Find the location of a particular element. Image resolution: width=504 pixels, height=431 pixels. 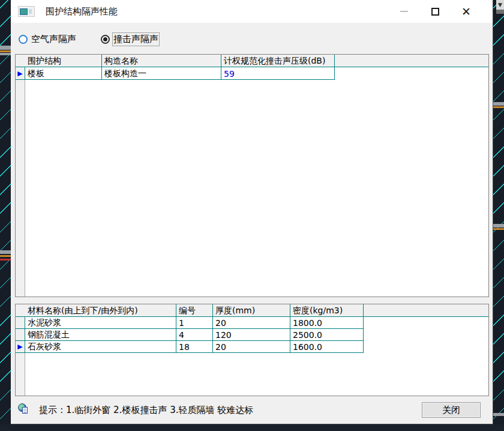

cell-density: 1800.0 is located at coordinates (327, 323).